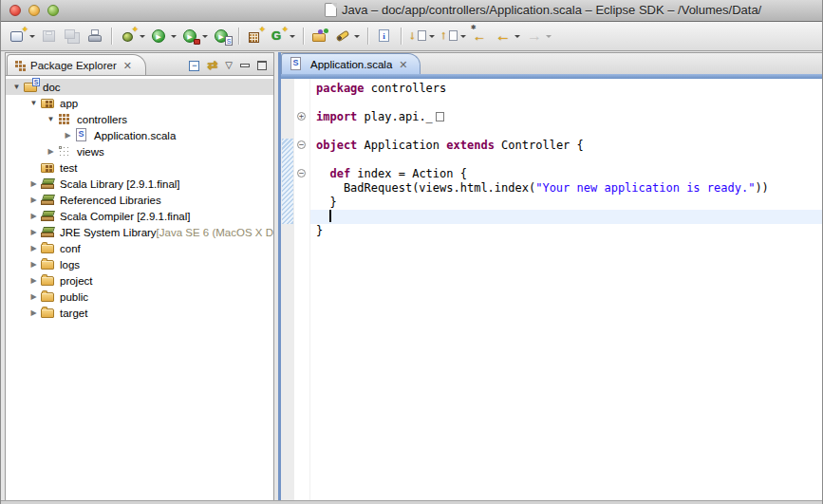 The height and width of the screenshot is (504, 823). Describe the element at coordinates (140, 281) in the screenshot. I see `tree-item-project: ▶project` at that location.